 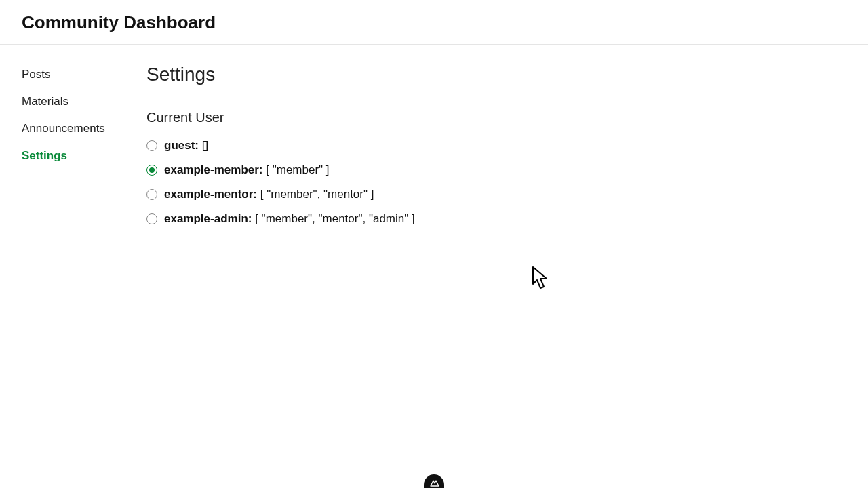 I want to click on sidebar-item-label: Posts, so click(x=37, y=75).